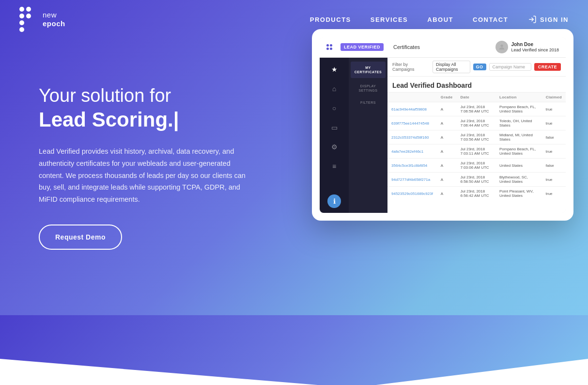  I want to click on filters-item: FILTERS, so click(368, 103).